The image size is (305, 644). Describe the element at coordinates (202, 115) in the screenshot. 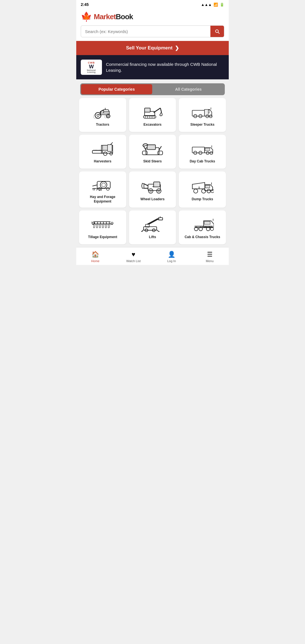

I see `category-sleeper-trucks: Sleeper Trucks` at that location.